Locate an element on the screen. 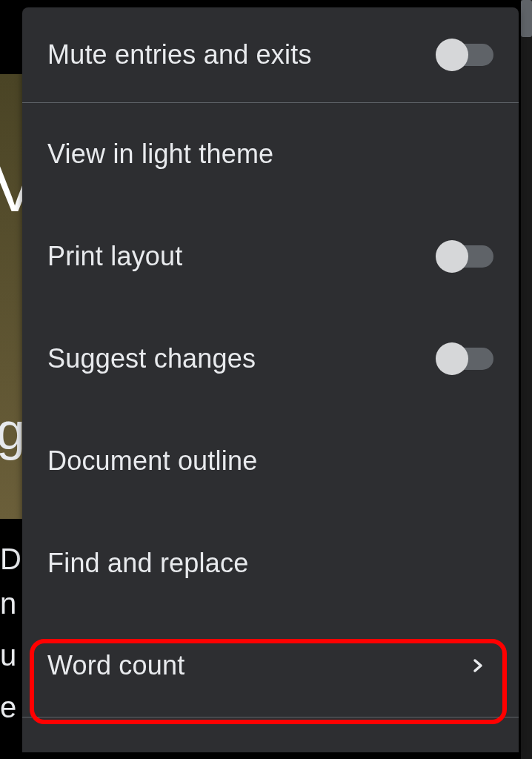 Image resolution: width=532 pixels, height=759 pixels. menu-item-word-count: Word count is located at coordinates (270, 666).